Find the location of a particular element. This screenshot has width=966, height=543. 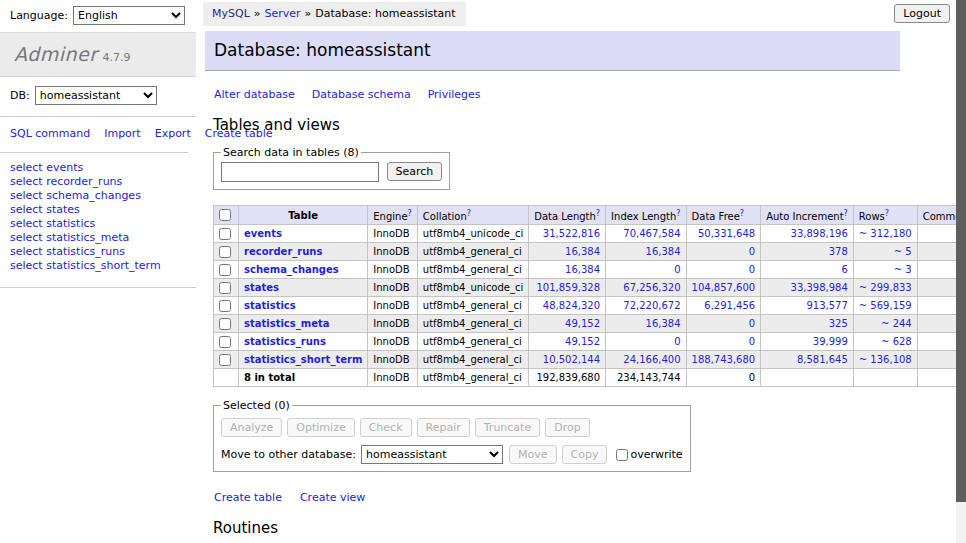

index-length-link: 67,256,320 is located at coordinates (652, 288).